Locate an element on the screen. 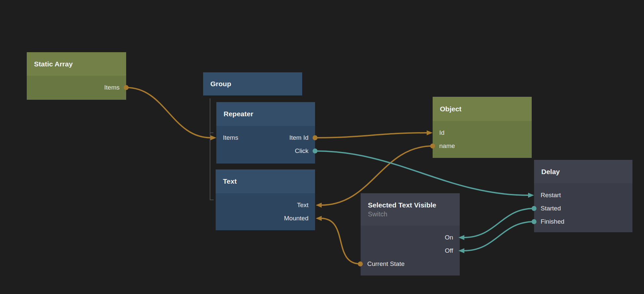  port-row: Items Item Id is located at coordinates (266, 138).